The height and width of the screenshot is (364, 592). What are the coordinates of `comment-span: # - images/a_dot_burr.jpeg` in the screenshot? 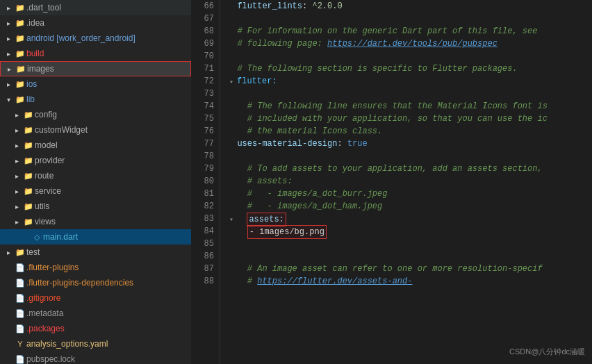 It's located at (307, 194).